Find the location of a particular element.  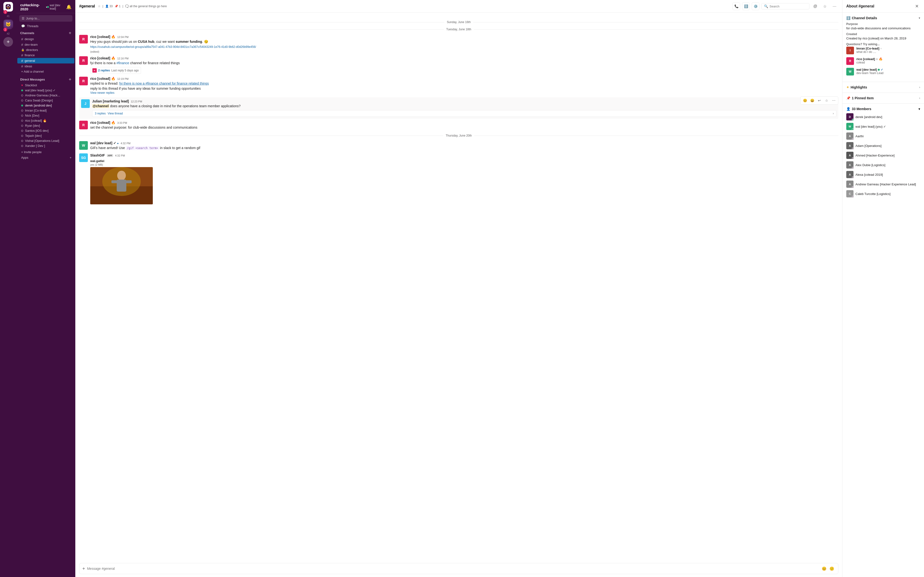

members-header: 👤 33 Members ▾ is located at coordinates (883, 109).